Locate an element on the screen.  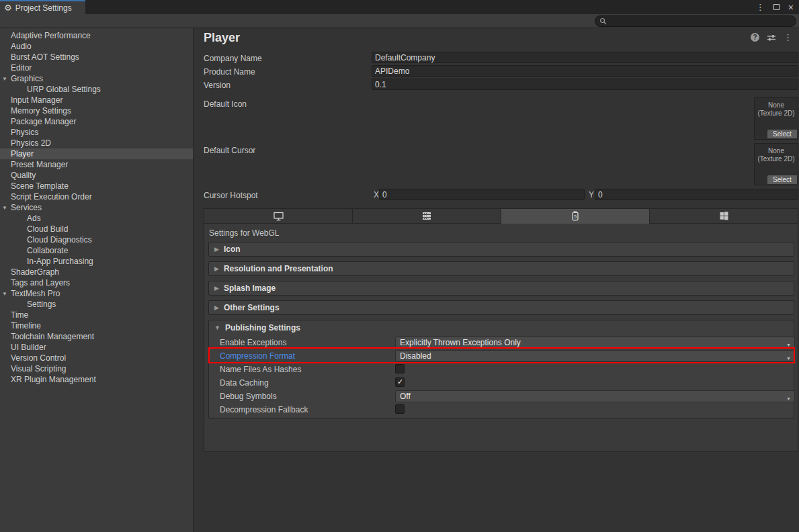
maximize-icon is located at coordinates (777, 7).